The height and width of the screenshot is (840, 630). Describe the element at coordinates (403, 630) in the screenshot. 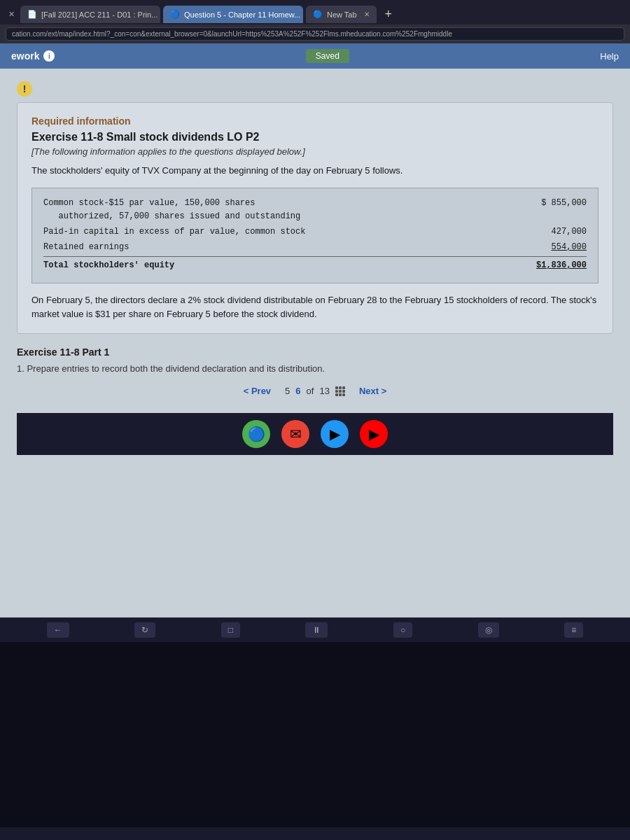

I see `circle-btn: ○` at that location.